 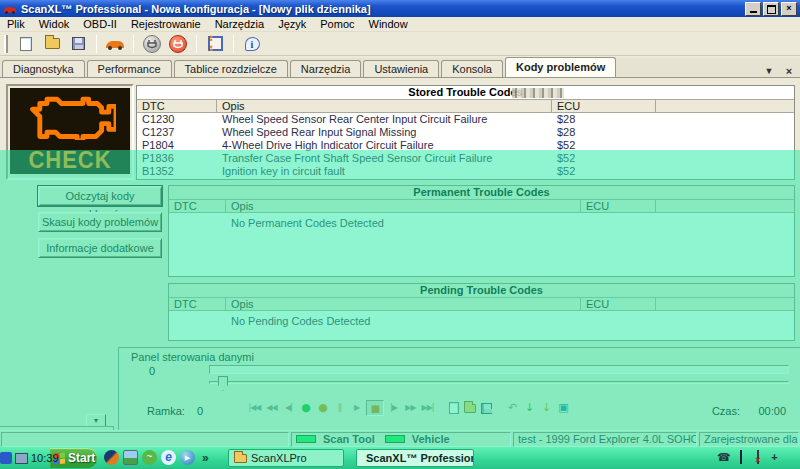 I want to click on tab-ustawienia: Ustawienia, so click(x=401, y=68).